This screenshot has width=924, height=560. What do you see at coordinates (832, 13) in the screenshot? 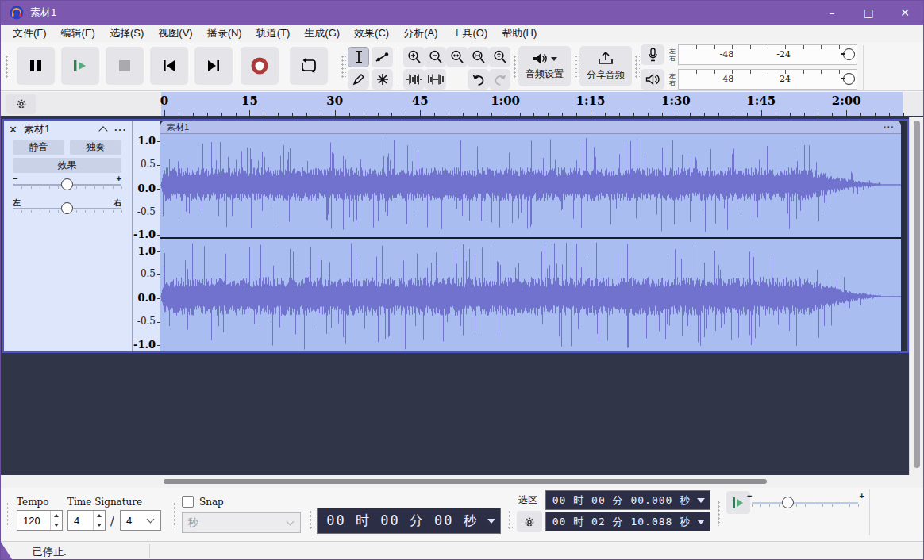
I see `minimize-button: –` at bounding box center [832, 13].